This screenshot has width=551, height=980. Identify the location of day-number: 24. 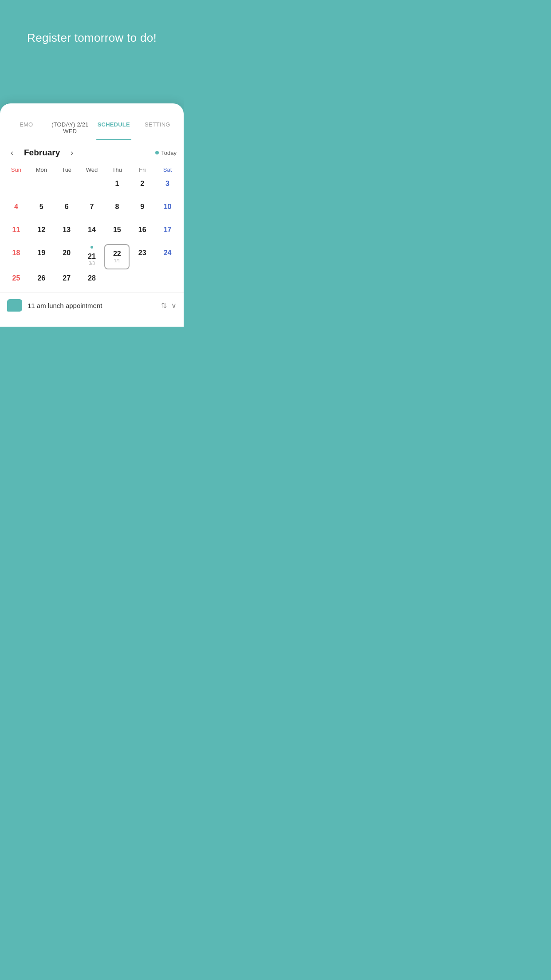
(168, 253).